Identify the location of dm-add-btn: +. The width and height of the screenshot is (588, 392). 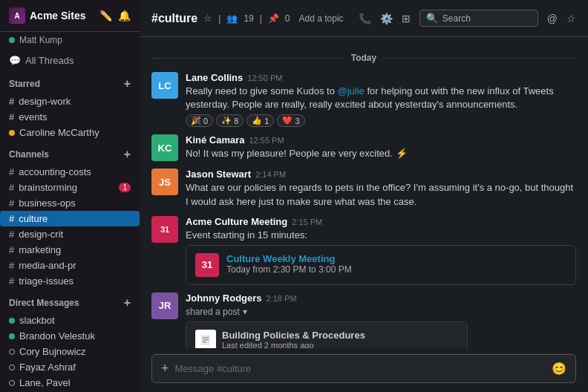
(128, 303).